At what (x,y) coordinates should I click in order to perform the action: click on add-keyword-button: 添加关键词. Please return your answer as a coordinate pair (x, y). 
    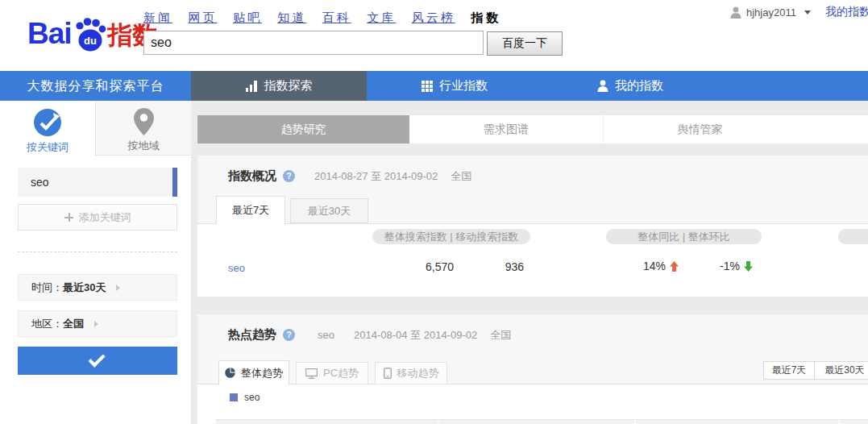
    Looking at the image, I should click on (98, 218).